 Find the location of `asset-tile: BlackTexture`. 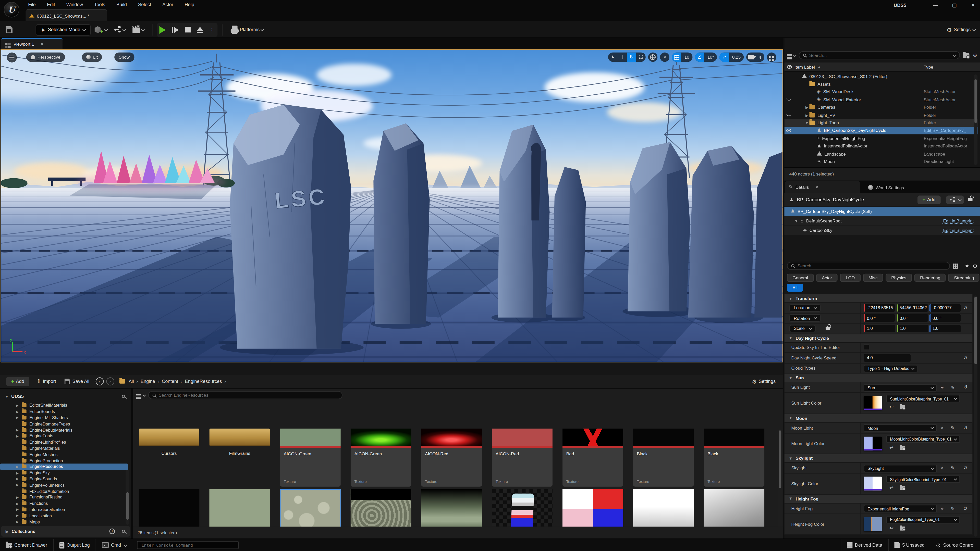

asset-tile: BlackTexture is located at coordinates (663, 457).